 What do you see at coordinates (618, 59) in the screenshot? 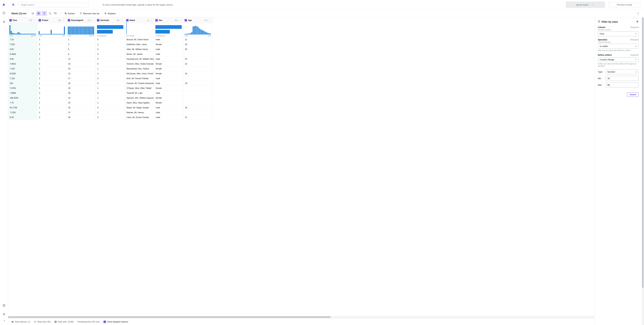
I see `define-outliers-select: Custom Range` at bounding box center [618, 59].